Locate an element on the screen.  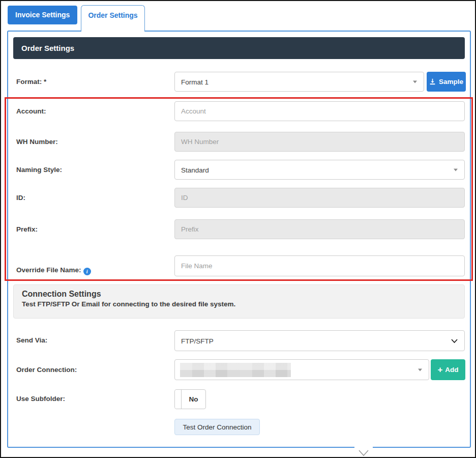
id-label: ID: is located at coordinates (21, 197).